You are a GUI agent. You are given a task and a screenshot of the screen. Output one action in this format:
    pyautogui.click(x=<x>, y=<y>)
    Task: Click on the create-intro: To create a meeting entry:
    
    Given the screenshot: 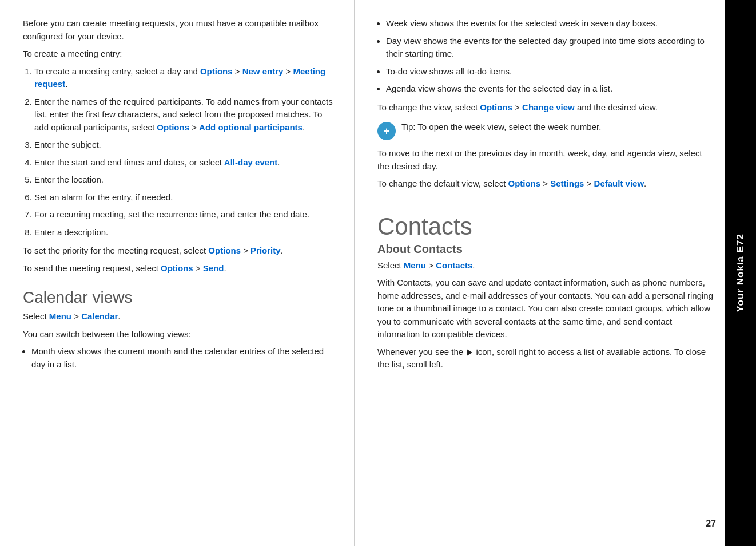 What is the action you would take?
    pyautogui.click(x=180, y=54)
    